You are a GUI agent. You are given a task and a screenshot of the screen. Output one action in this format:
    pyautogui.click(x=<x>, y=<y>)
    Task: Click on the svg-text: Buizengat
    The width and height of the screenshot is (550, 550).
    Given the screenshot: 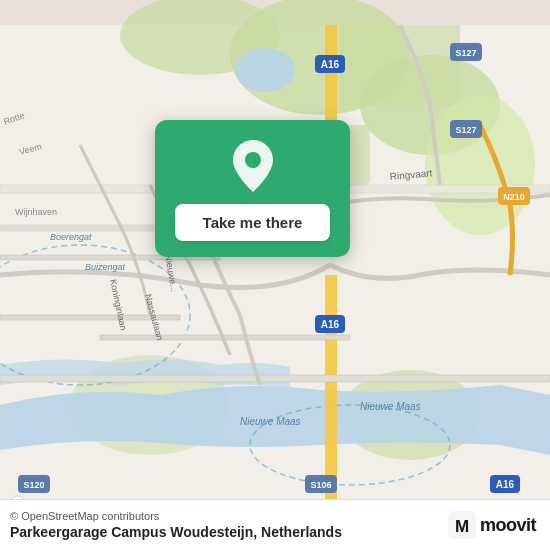 What is the action you would take?
    pyautogui.click(x=106, y=267)
    